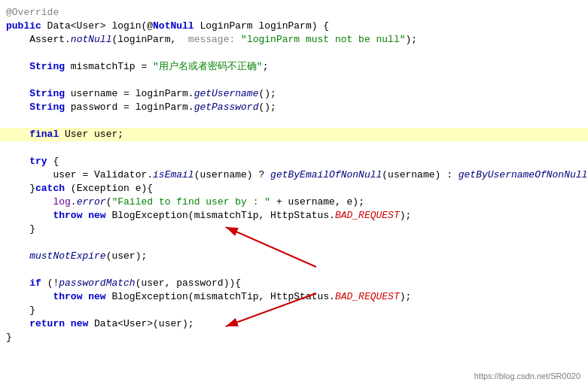 The width and height of the screenshot is (588, 385). Describe the element at coordinates (35, 94) in the screenshot. I see `kw-string2: String` at that location.